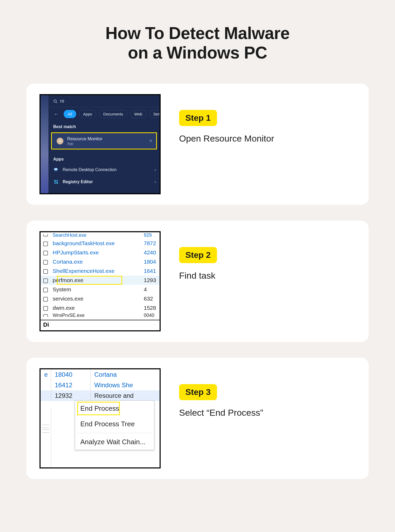 This screenshot has height=532, width=395. What do you see at coordinates (90, 170) in the screenshot?
I see `app-label: Remote Desktop Connection` at bounding box center [90, 170].